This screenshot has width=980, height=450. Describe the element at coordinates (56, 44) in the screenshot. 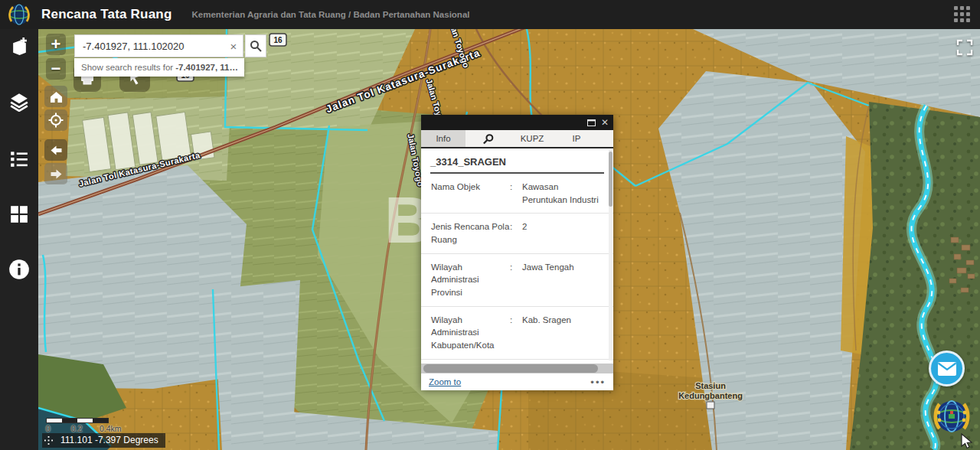

I see `zoom-in-button: +` at that location.